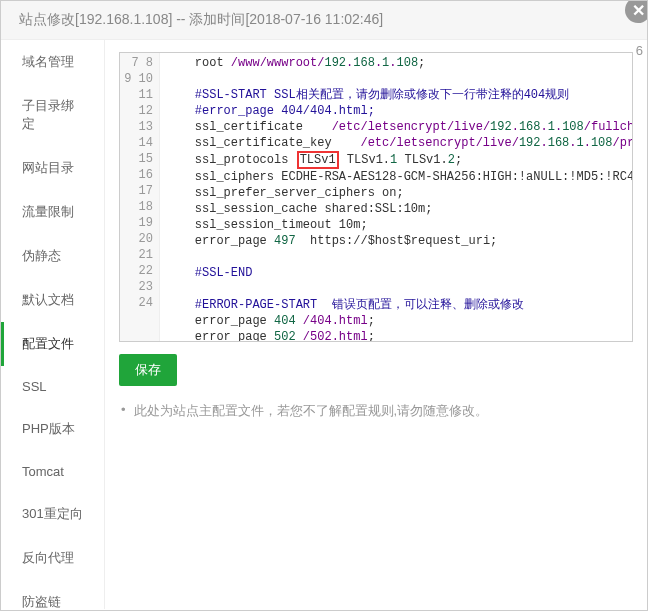  I want to click on sidebar-item-tomcat: Tomcat, so click(52, 472).